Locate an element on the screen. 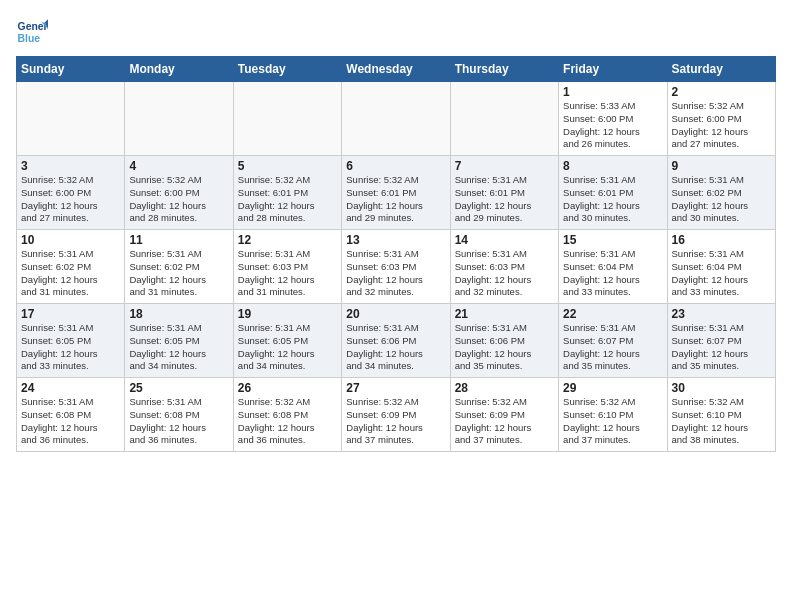  calendar-cell: 25Sunrise: 5:31 AMSunset: 6:08 PMDayligh… is located at coordinates (179, 415).